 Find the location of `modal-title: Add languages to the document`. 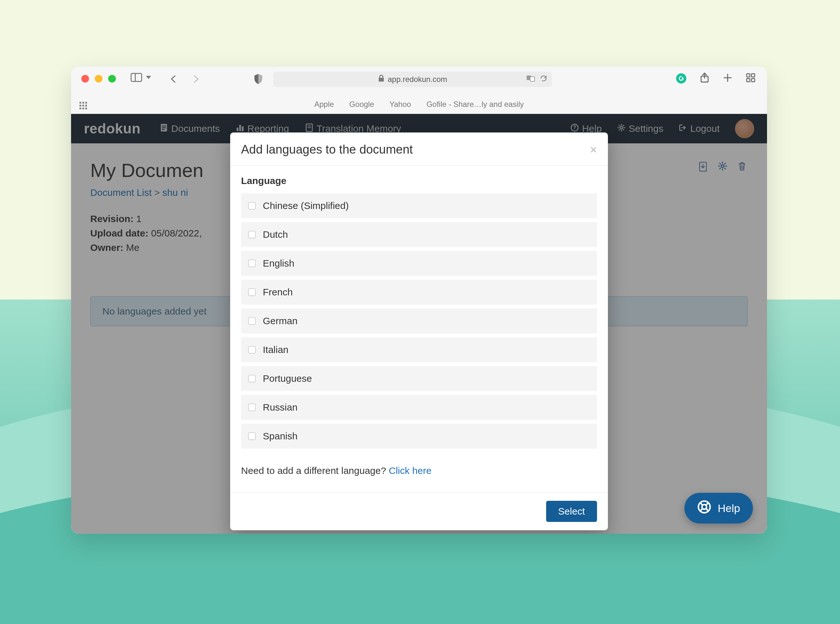

modal-title: Add languages to the document is located at coordinates (327, 150).